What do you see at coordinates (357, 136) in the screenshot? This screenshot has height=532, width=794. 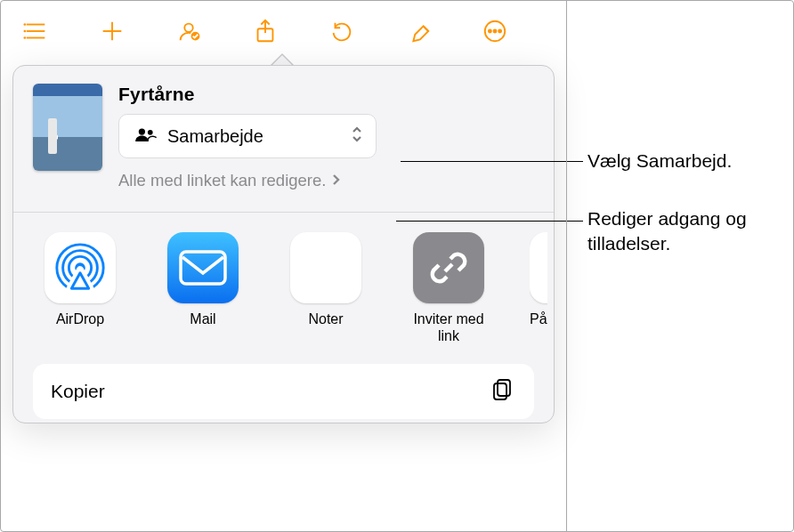 I see `chevron-updown-icon` at bounding box center [357, 136].